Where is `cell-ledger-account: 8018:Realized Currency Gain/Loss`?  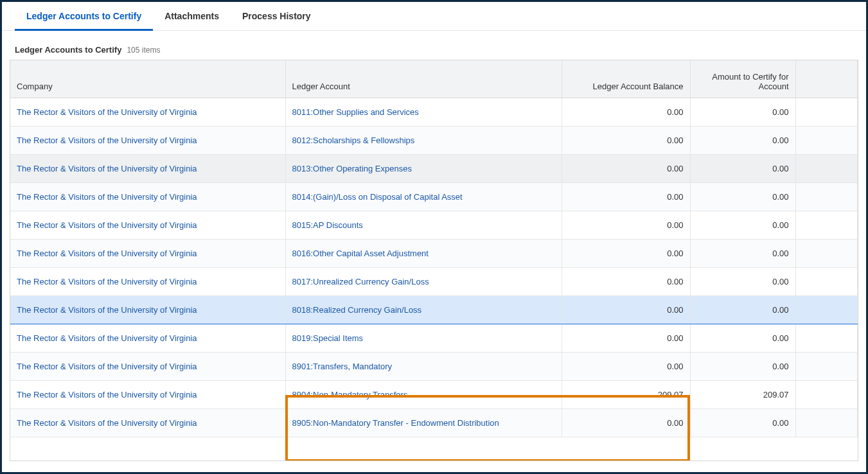 cell-ledger-account: 8018:Realized Currency Gain/Loss is located at coordinates (423, 310).